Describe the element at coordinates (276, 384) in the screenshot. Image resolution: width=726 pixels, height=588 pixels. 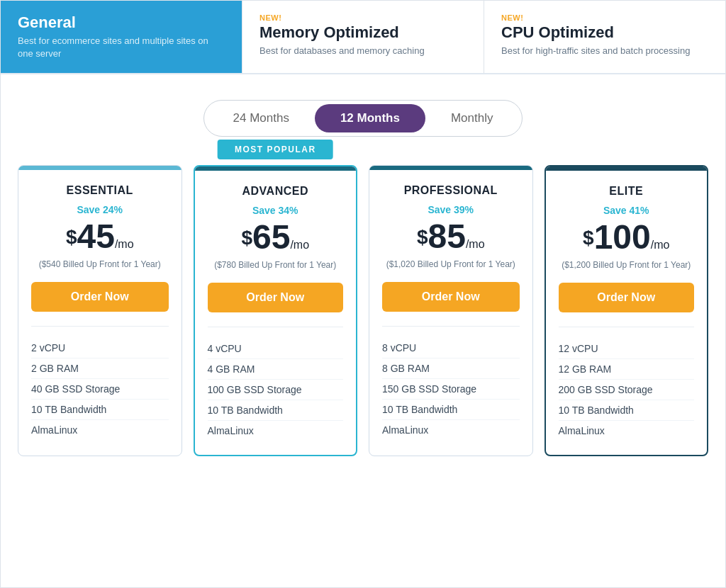
I see `plan-advanced-features: 4 vCPU 4 GB RAM 100 GB SSD Storage 10 TB…` at that location.